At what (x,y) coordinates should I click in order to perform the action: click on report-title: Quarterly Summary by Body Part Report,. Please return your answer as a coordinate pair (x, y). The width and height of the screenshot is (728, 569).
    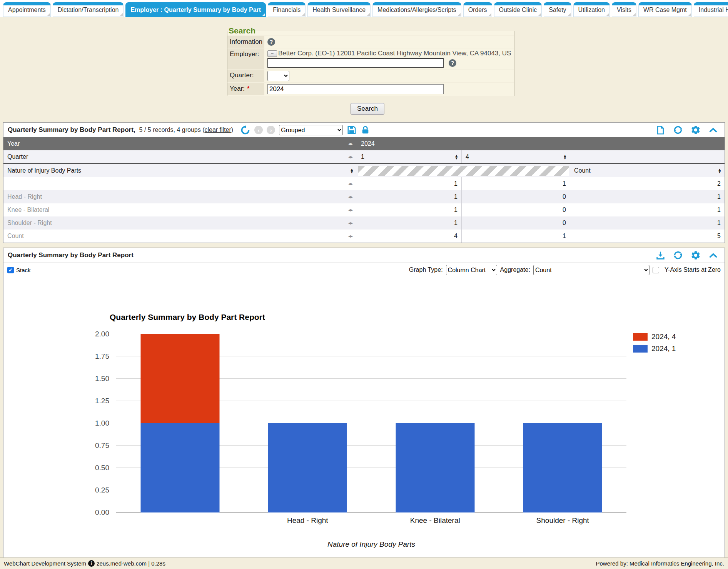
    Looking at the image, I should click on (72, 130).